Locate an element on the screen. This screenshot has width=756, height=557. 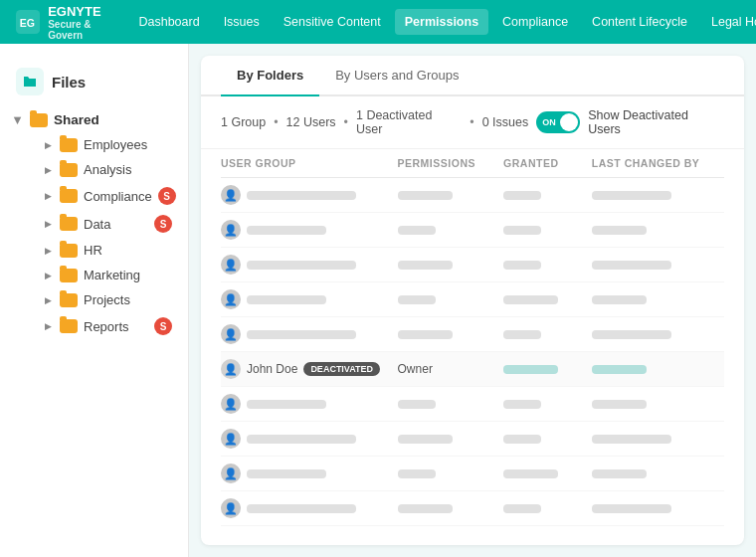
folder-label: HR is located at coordinates (127, 251).